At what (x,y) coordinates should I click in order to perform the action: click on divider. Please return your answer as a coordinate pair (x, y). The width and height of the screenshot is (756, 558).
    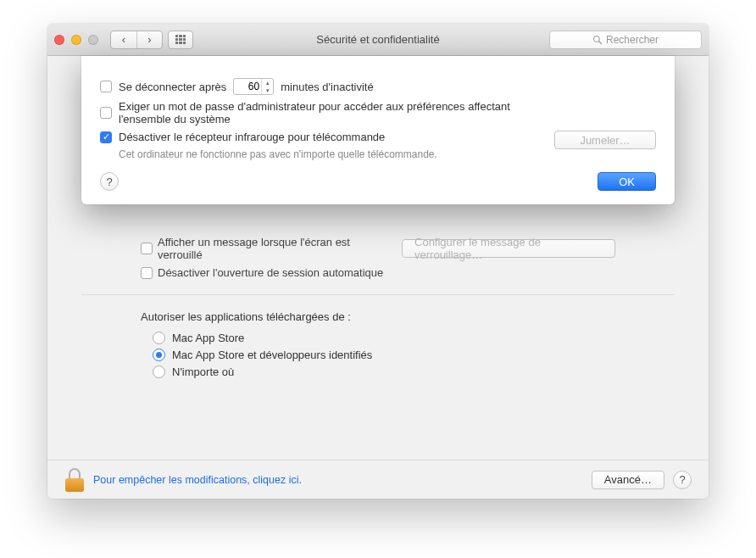
    Looking at the image, I should click on (378, 295).